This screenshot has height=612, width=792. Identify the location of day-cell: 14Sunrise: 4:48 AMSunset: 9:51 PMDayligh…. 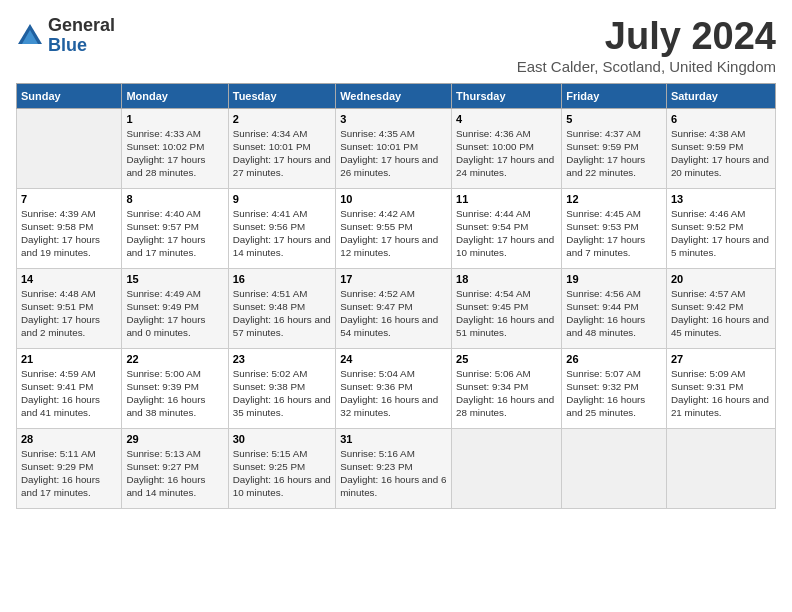
(70, 308).